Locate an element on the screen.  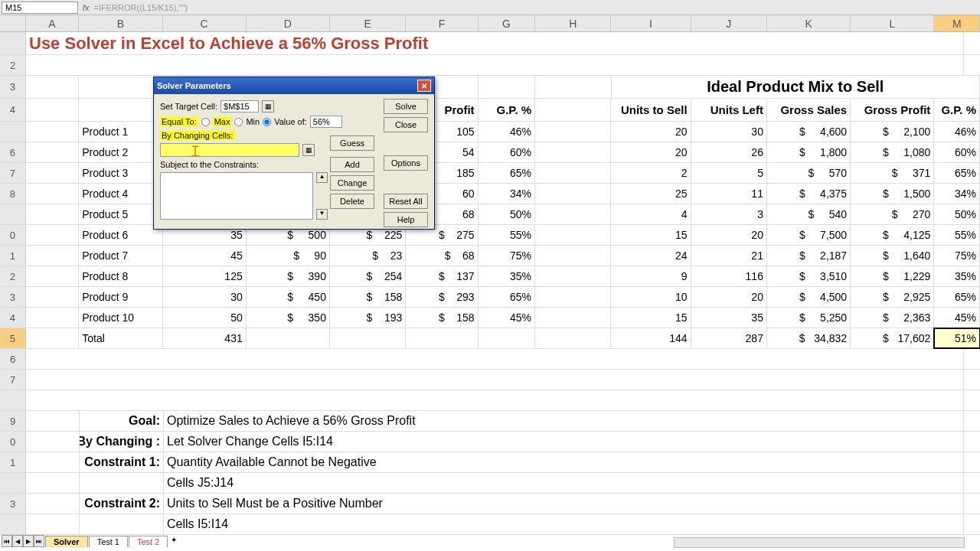
goal-label: Goal: is located at coordinates (122, 421).